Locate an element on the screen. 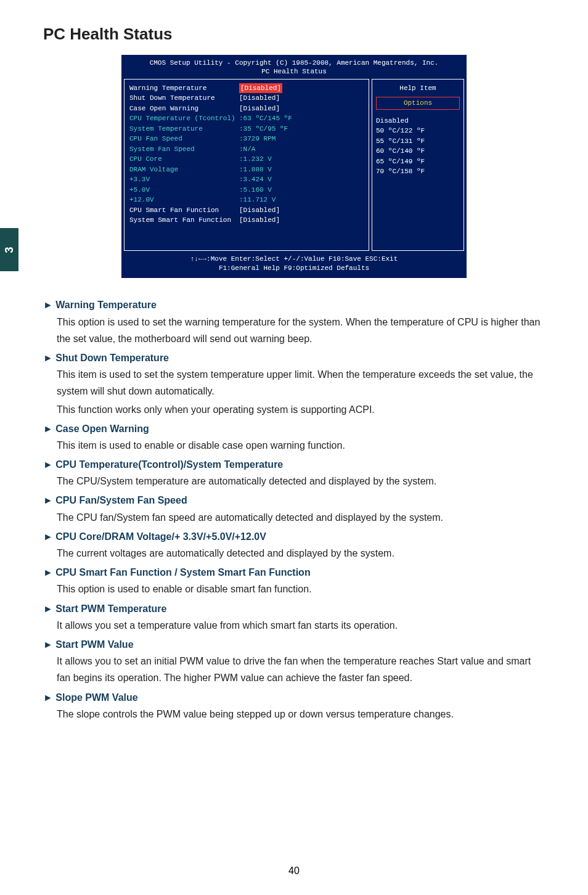  bios-row: Warning Temperature[Disabled] is located at coordinates (247, 89).